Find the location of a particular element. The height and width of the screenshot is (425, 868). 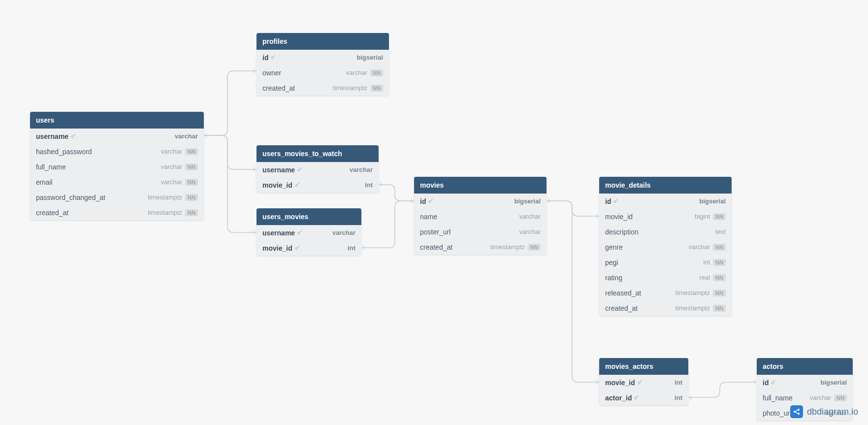

table-header: movies is located at coordinates (481, 185).